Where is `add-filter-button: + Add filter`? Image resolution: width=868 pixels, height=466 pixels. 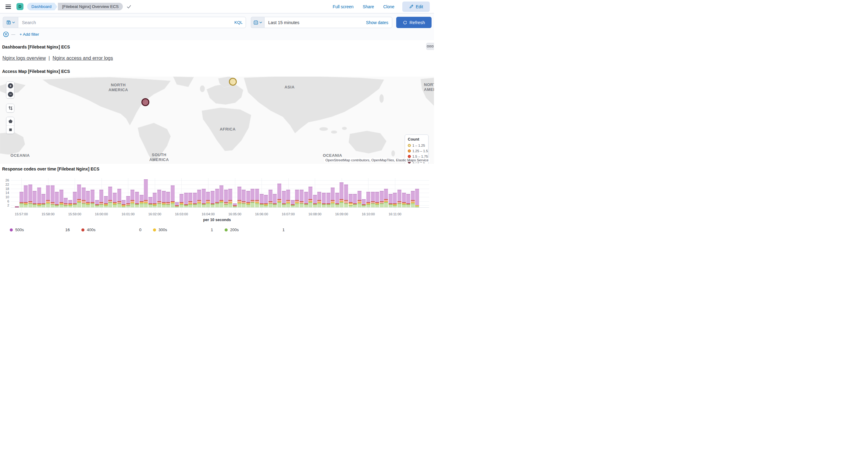
add-filter-button: + Add filter is located at coordinates (29, 34).